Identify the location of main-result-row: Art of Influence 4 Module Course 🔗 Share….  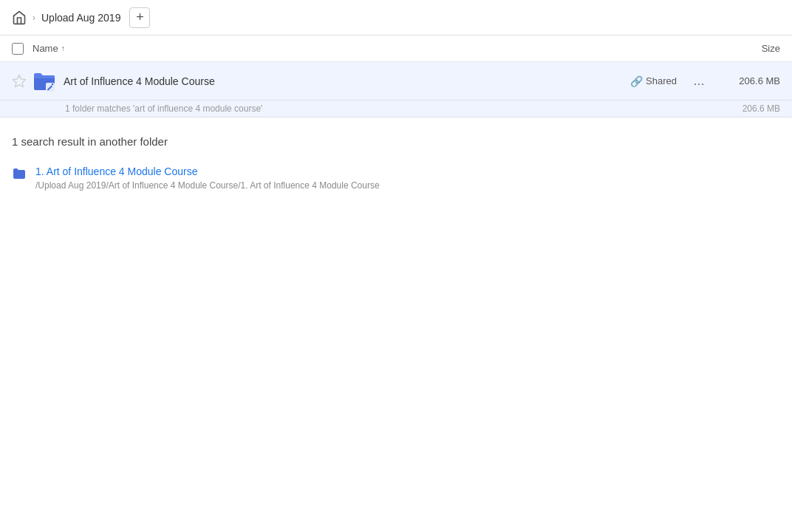
(396, 81).